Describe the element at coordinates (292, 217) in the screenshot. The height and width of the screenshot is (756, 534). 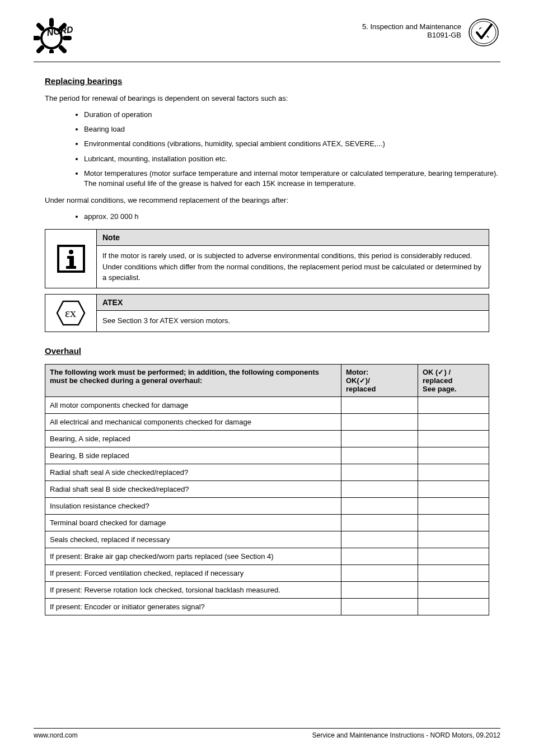
I see `hours-list: approx. 20 000 h` at that location.